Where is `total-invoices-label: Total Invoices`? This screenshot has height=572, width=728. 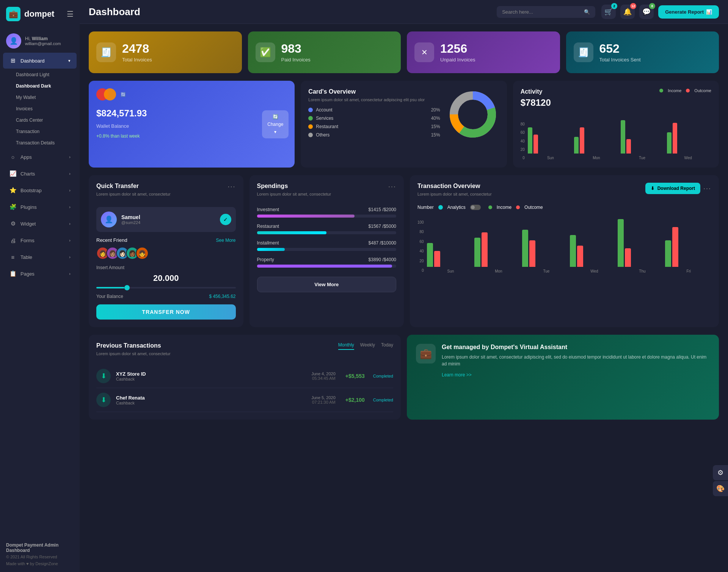
total-invoices-label: Total Invoices is located at coordinates (137, 60).